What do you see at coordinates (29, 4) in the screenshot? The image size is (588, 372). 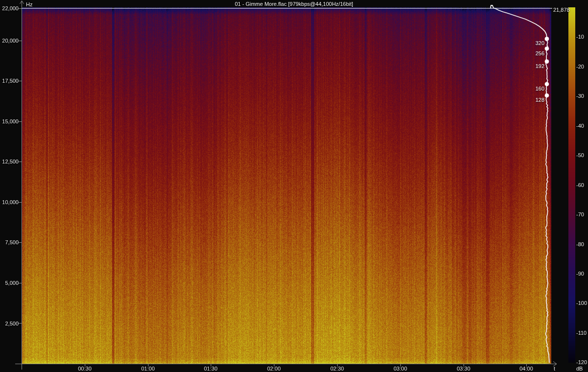 I see `freq-axis-unit-label: Hz` at bounding box center [29, 4].